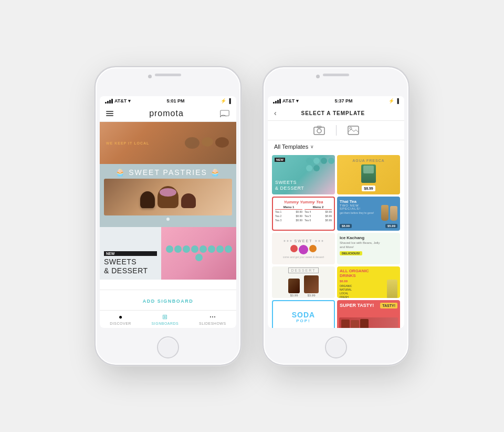 The image size is (504, 432). What do you see at coordinates (369, 245) in the screenshot?
I see `template-ice-desc: Shaved Ice with Beans, Jelly and More!` at bounding box center [369, 245].